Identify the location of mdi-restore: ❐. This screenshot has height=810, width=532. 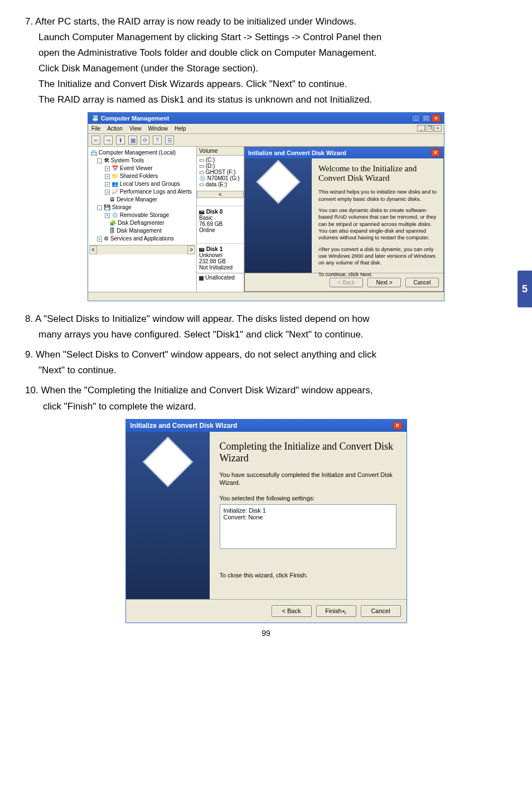
(429, 128).